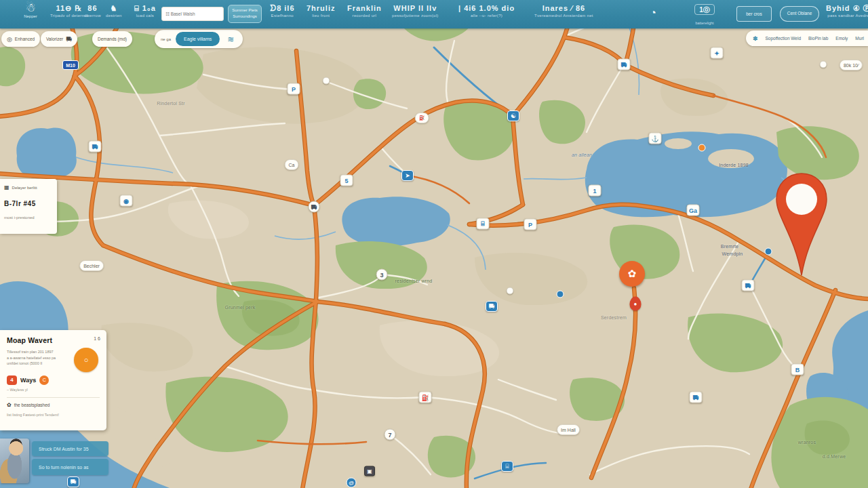  What do you see at coordinates (282, 11) in the screenshot?
I see `topbar-item-4: ᗤ8 il6Estefhanno` at bounding box center [282, 11].